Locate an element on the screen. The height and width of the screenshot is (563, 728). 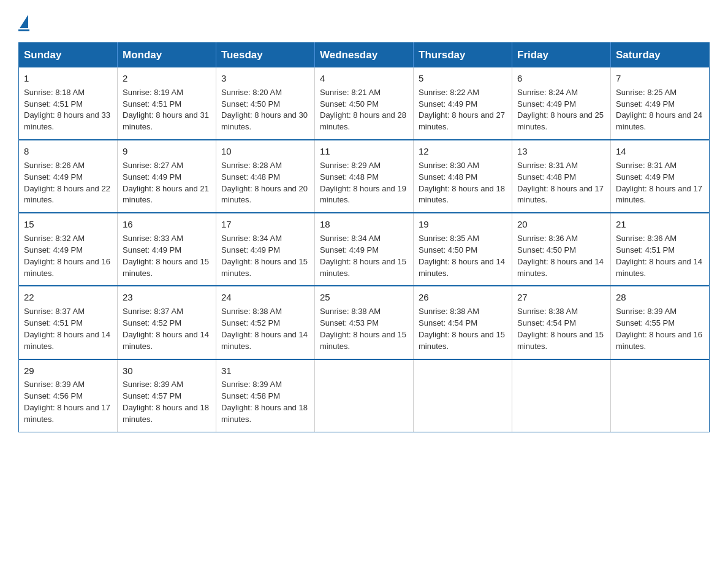
calendar-day-cell: 20Sunrise: 8:36 AMSunset: 4:50 PMDayligh… is located at coordinates (561, 249).